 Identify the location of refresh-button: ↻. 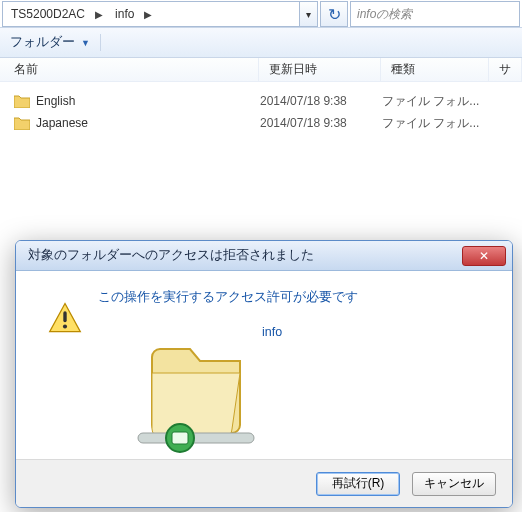
(334, 14).